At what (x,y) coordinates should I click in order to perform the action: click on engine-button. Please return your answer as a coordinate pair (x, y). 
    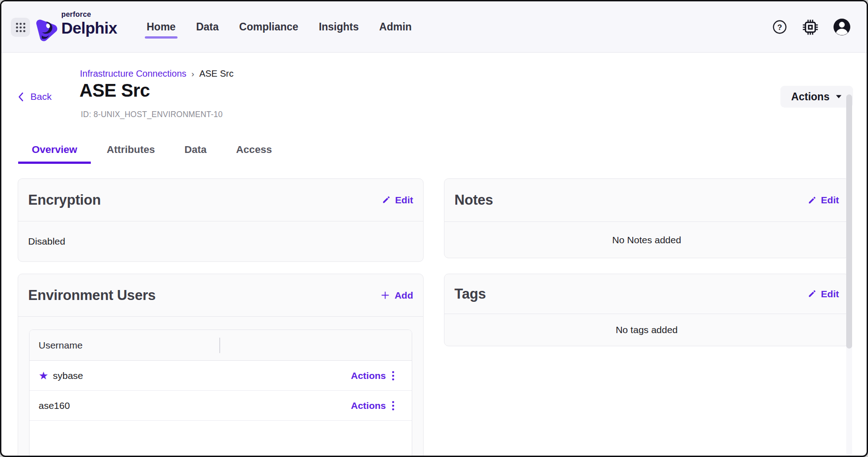
    Looking at the image, I should click on (810, 27).